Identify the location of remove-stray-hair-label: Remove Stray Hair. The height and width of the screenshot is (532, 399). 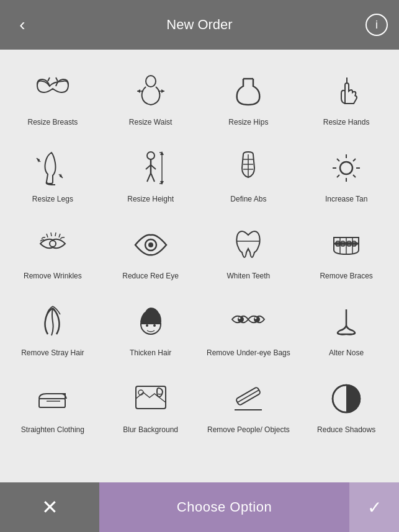
(52, 353).